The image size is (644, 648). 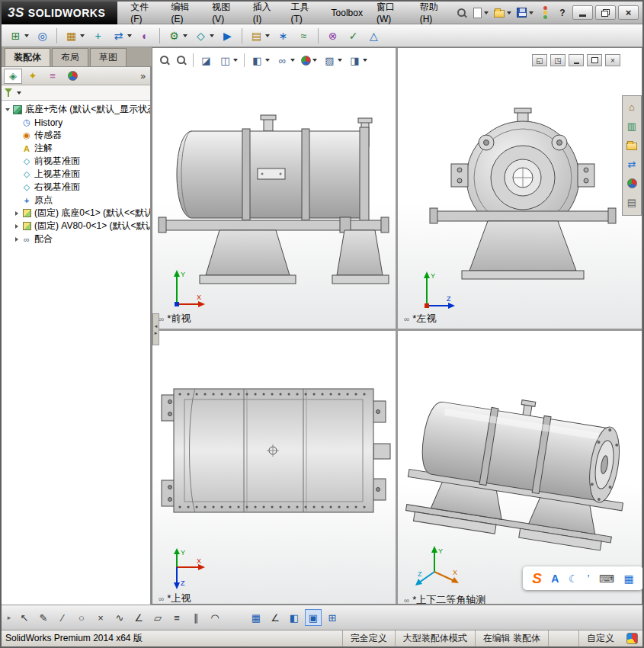 What do you see at coordinates (576, 60) in the screenshot?
I see `doc-minimize-button` at bounding box center [576, 60].